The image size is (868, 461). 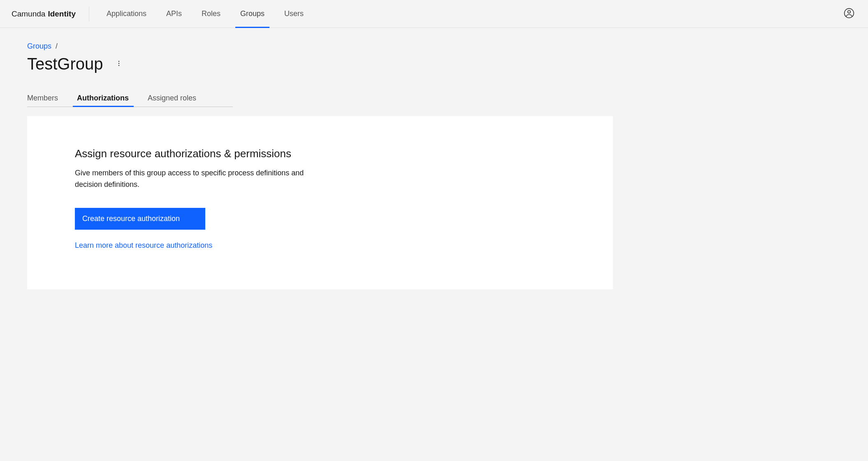 I want to click on create-resource-authorization-button: Create resource authorization, so click(x=140, y=219).